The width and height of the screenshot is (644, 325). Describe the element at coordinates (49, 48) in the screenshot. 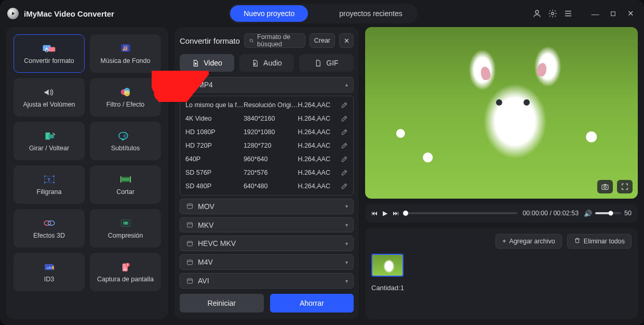

I see `convert-icon` at that location.